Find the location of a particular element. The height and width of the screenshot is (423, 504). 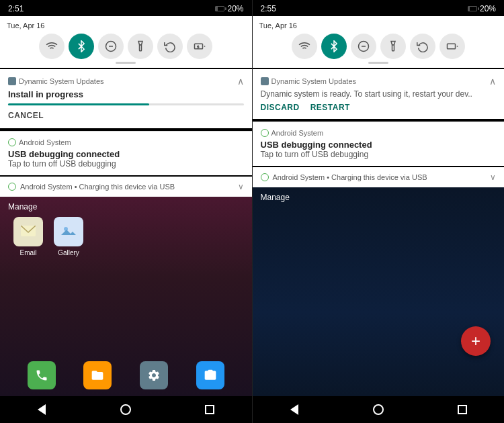

qs-handle-right is located at coordinates (378, 63).